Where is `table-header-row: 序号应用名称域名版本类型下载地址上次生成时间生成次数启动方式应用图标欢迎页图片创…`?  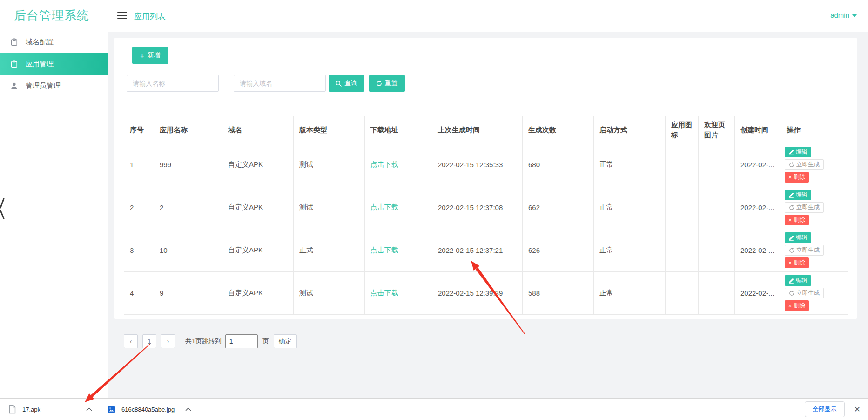
table-header-row: 序号应用名称域名版本类型下载地址上次生成时间生成次数启动方式应用图标欢迎页图片创… is located at coordinates (486, 130).